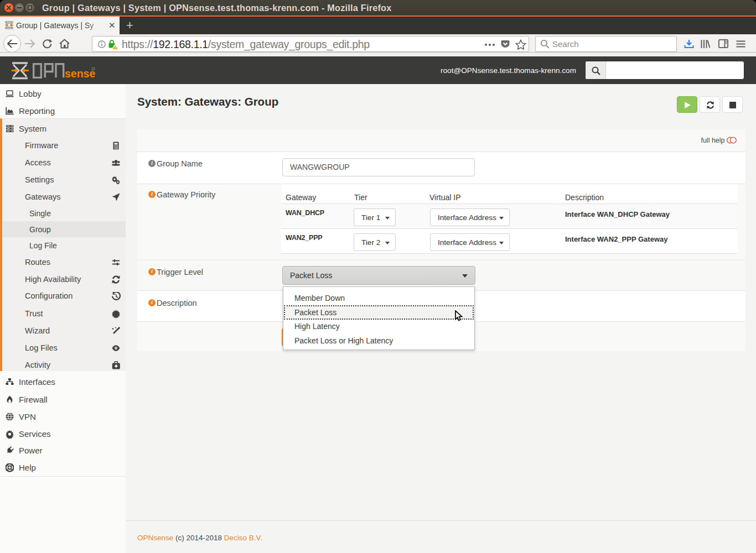 The width and height of the screenshot is (756, 553). What do you see at coordinates (80, 74) in the screenshot?
I see `svg-text: sense` at bounding box center [80, 74].